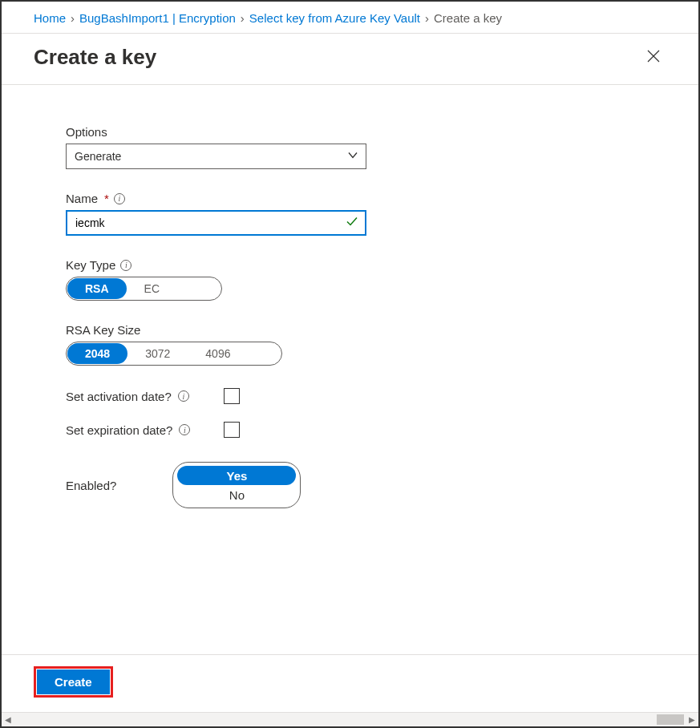 This screenshot has height=728, width=700. I want to click on close-icon, so click(653, 56).